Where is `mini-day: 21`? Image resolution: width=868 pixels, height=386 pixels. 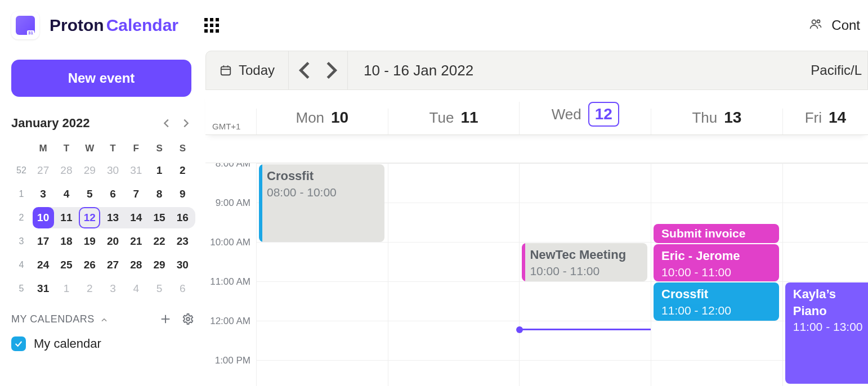 mini-day: 21 is located at coordinates (136, 241).